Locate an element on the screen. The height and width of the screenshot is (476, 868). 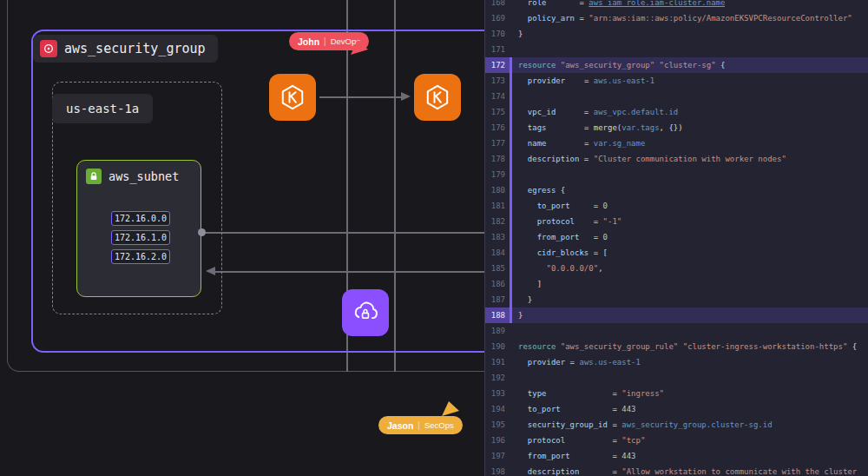
connection-handle is located at coordinates (201, 233).